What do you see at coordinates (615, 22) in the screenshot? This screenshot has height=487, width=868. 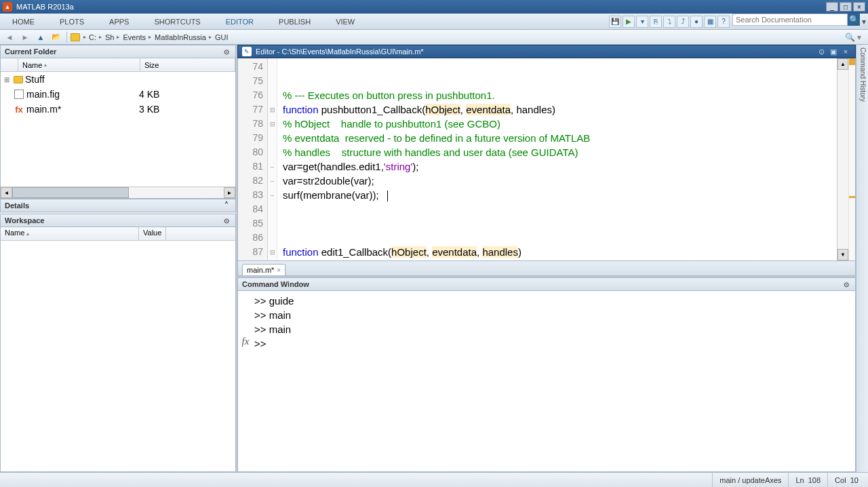 I see `save-button: 💾` at bounding box center [615, 22].